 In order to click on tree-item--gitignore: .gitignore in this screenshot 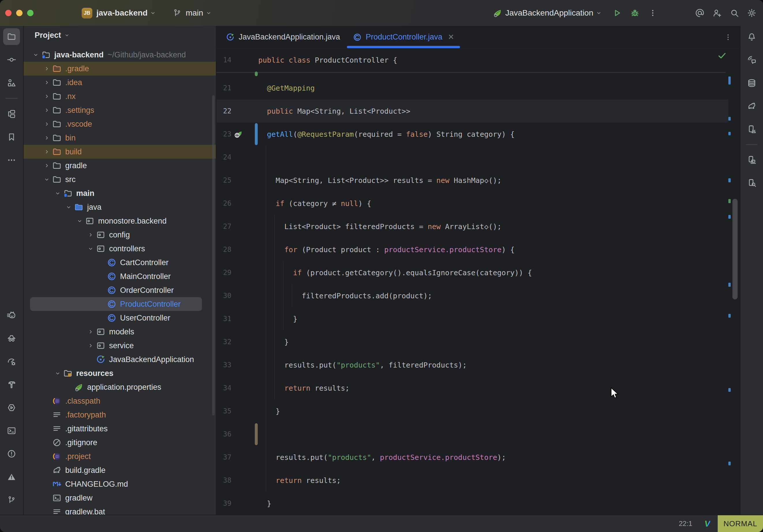, I will do `click(120, 443)`.